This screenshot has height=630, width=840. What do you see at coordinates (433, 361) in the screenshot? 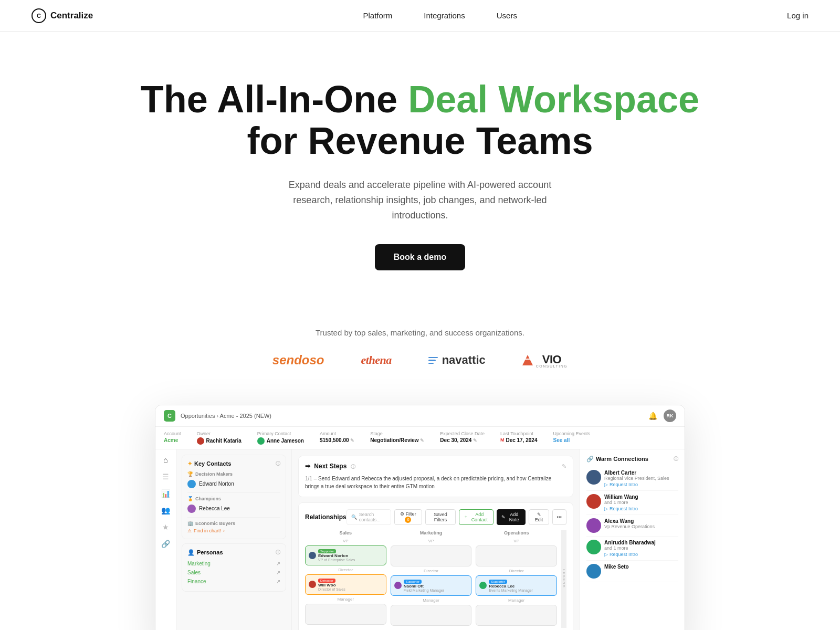
I see `navattic-icon` at bounding box center [433, 361].